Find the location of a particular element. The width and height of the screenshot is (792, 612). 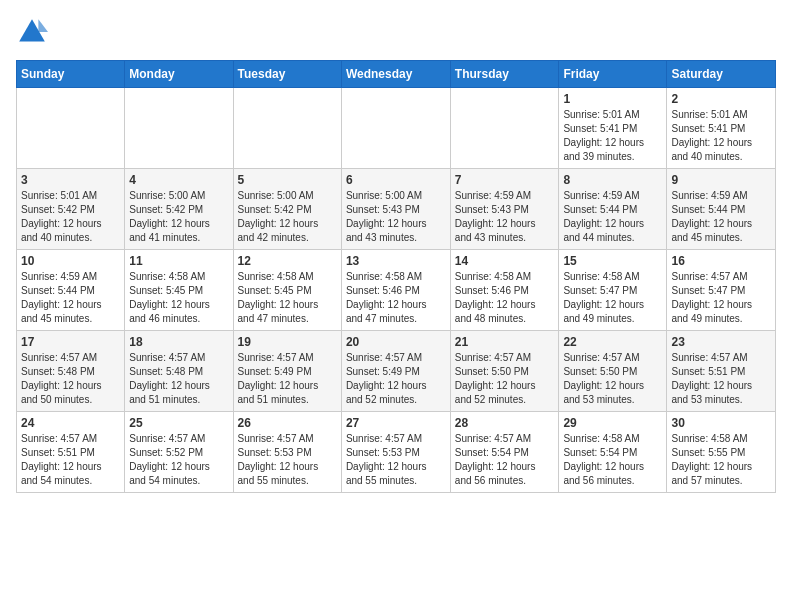

day-number: 3 is located at coordinates (70, 180).